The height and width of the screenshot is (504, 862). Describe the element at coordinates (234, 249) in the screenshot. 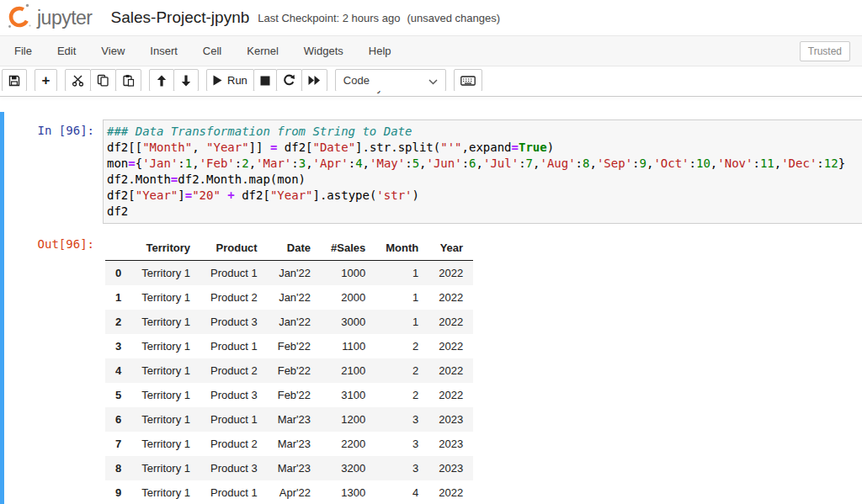

I see `column-header: Product` at that location.